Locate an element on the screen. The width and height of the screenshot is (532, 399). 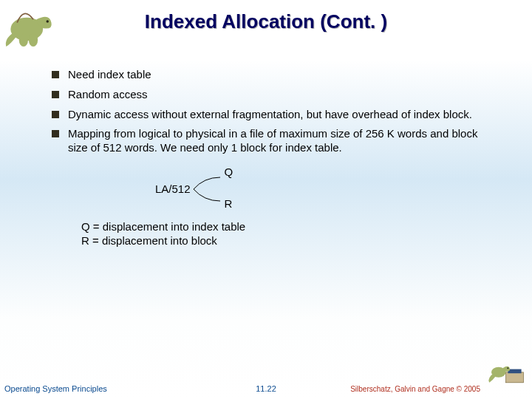
bullet-item: Random access is located at coordinates (270, 95).